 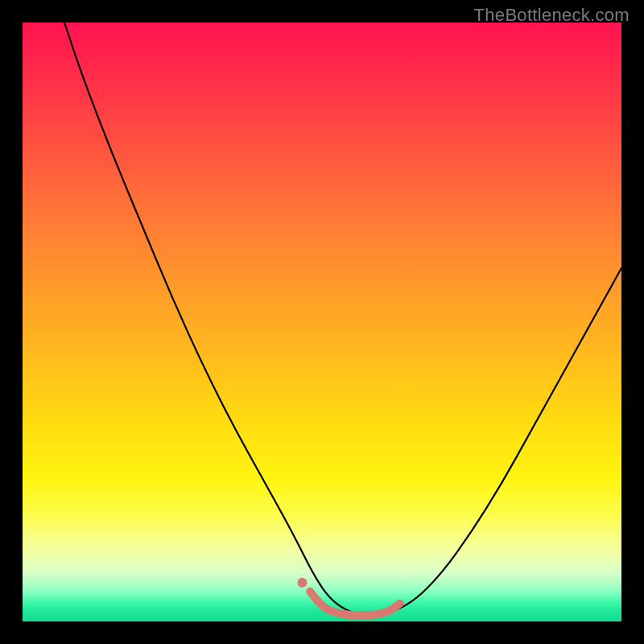 I want to click on optimal-range-marker, so click(x=355, y=604).